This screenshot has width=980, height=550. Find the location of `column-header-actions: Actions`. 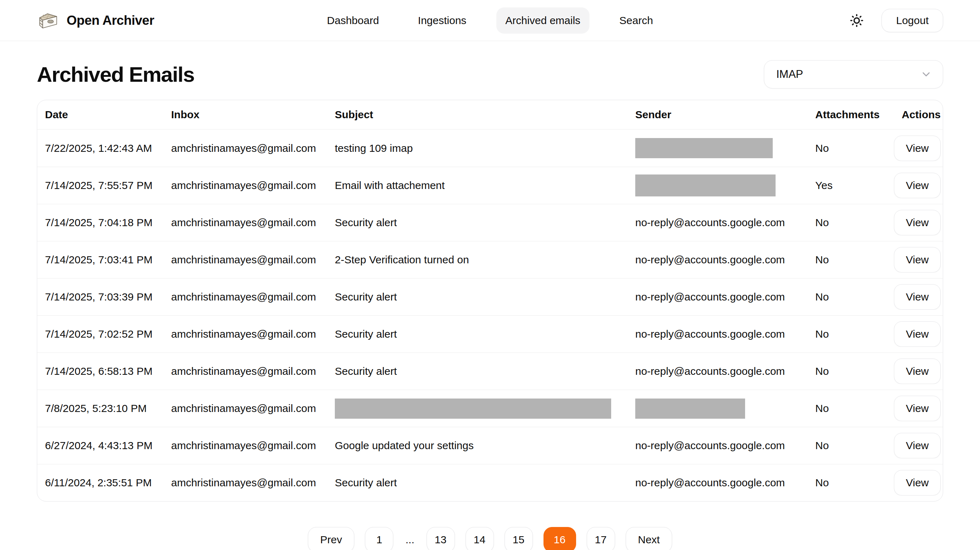

column-header-actions: Actions is located at coordinates (918, 115).